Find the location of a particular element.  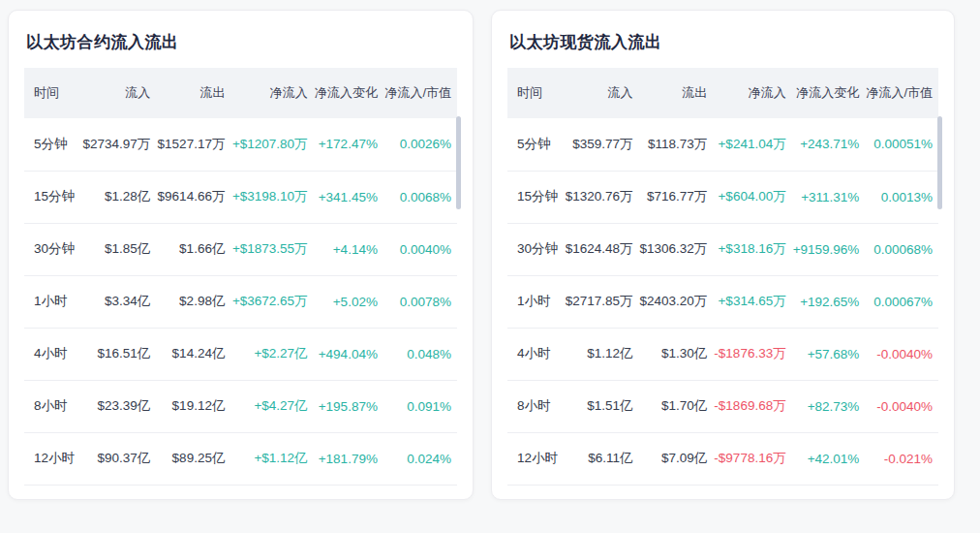

outflow-cell: $89.25亿 is located at coordinates (190, 458).